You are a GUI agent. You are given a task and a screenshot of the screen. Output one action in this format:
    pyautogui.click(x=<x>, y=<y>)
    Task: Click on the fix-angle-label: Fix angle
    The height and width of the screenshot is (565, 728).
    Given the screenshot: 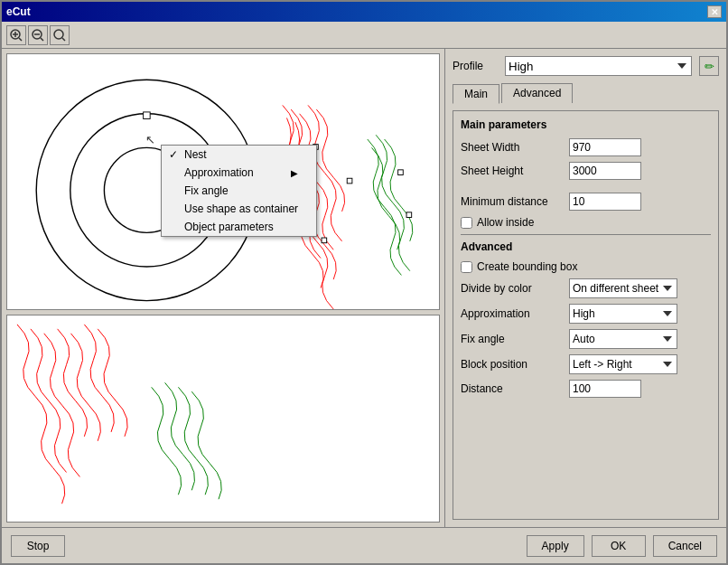 What is the action you would take?
    pyautogui.click(x=515, y=339)
    